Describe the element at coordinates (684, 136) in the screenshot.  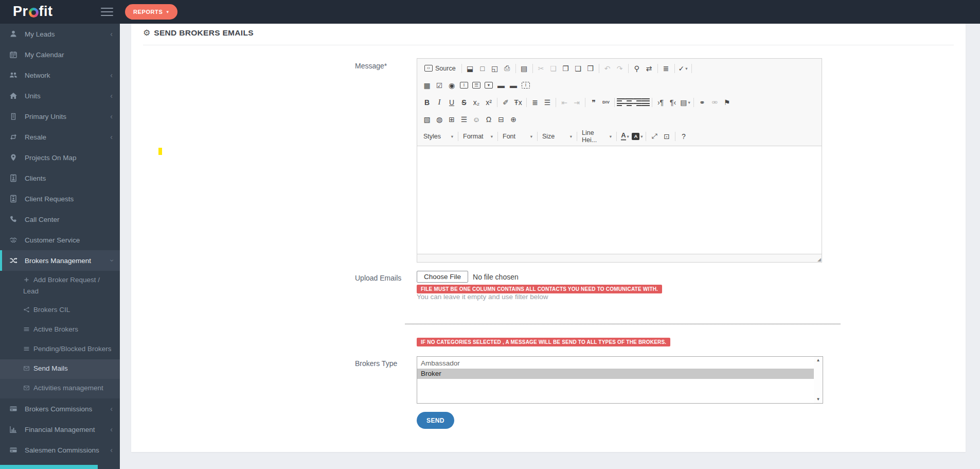
I see `about-icon: ?` at that location.